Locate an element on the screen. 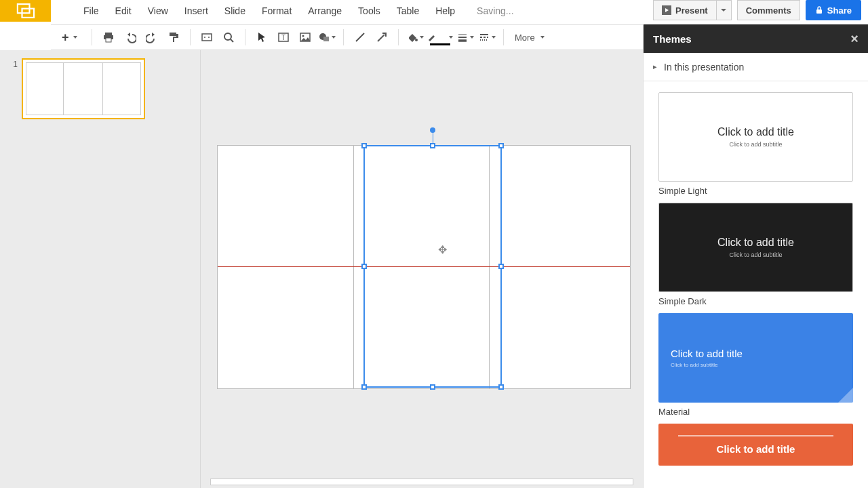 The height and width of the screenshot is (488, 868). image-tool is located at coordinates (305, 37).